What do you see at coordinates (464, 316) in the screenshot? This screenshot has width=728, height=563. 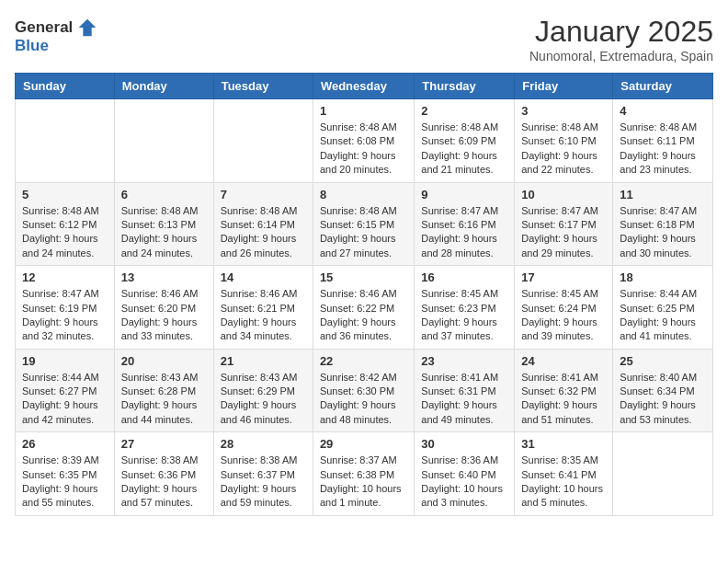 I see `day-info: Sunrise: 8:45 AM Sunset: 6:23 PM Dayligh…` at bounding box center [464, 316].